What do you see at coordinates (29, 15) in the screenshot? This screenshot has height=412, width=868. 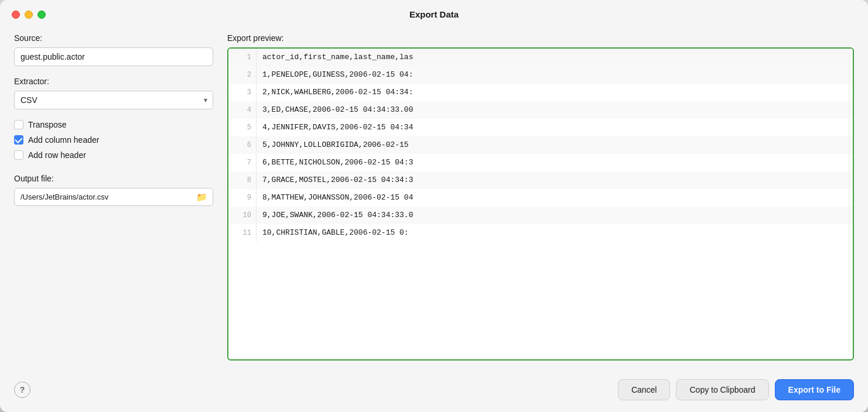 I see `minimize-button` at bounding box center [29, 15].